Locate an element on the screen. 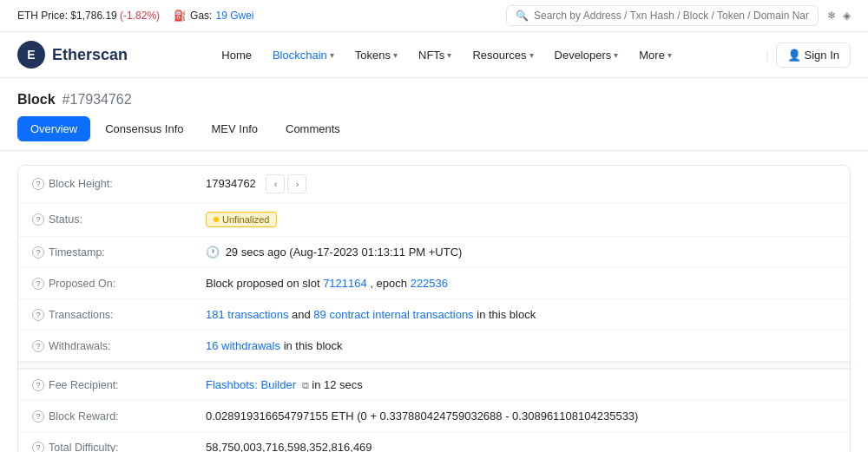 The width and height of the screenshot is (868, 452). transactions-label: Transactions: is located at coordinates (82, 315).